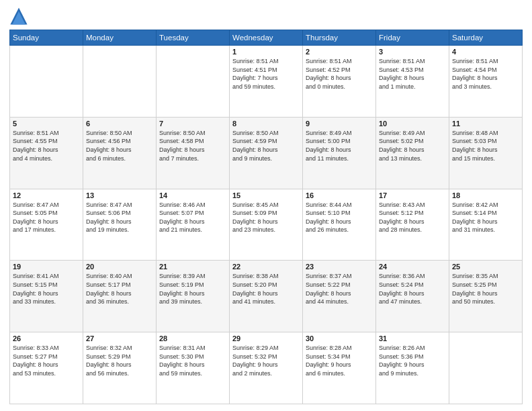 This screenshot has height=411, width=532. Describe the element at coordinates (339, 146) in the screenshot. I see `day-info: Sunrise: 8:49 AM Sunset: 5:00 PM Dayligh…` at that location.